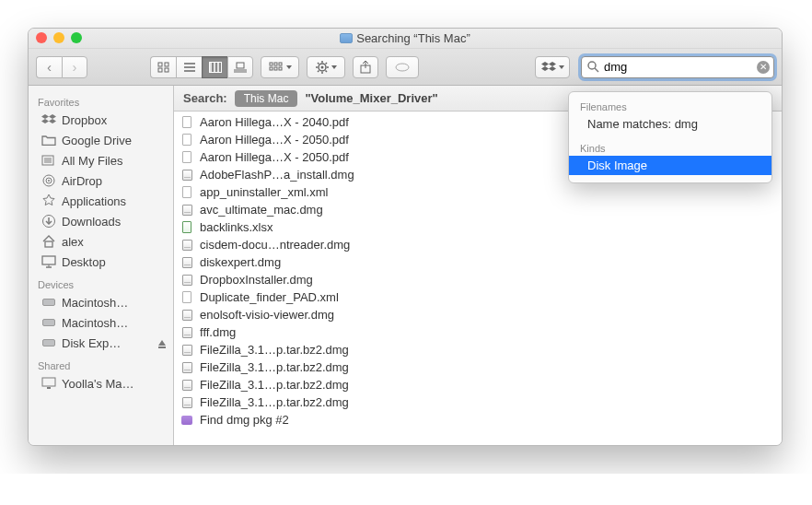 Image resolution: width=812 pixels, height=505 pixels. I want to click on suggestion-disk-image: Disk Image, so click(670, 166).